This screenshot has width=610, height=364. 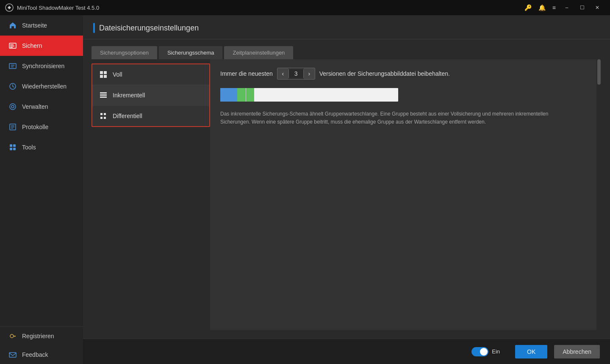 What do you see at coordinates (151, 96) in the screenshot?
I see `schema-item-inkrementell: Inkrementell` at bounding box center [151, 96].